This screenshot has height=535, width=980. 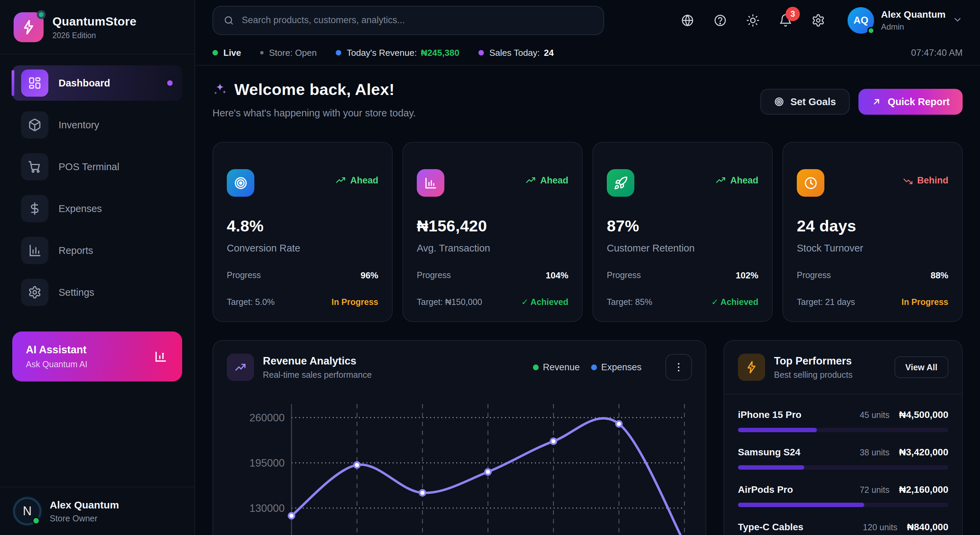 What do you see at coordinates (267, 463) in the screenshot?
I see `svg-text: 195000` at bounding box center [267, 463].